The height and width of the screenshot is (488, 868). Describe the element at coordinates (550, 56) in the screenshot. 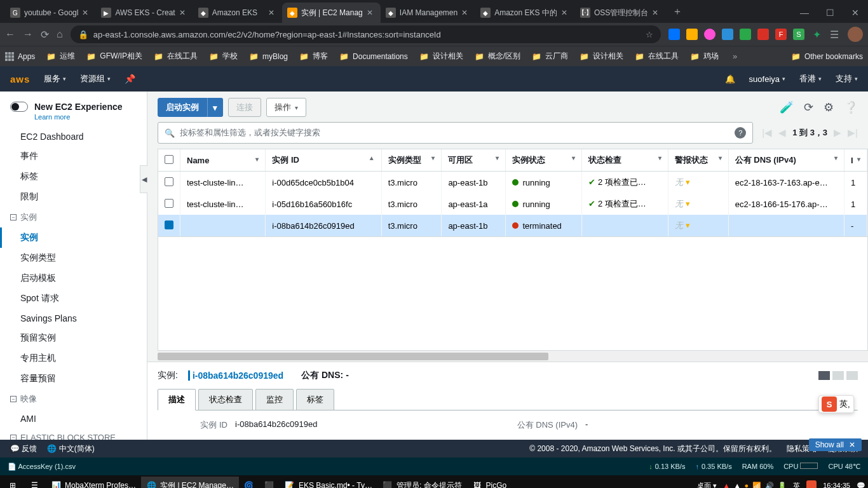

I see `bookmark-folder: 📁云厂商` at that location.